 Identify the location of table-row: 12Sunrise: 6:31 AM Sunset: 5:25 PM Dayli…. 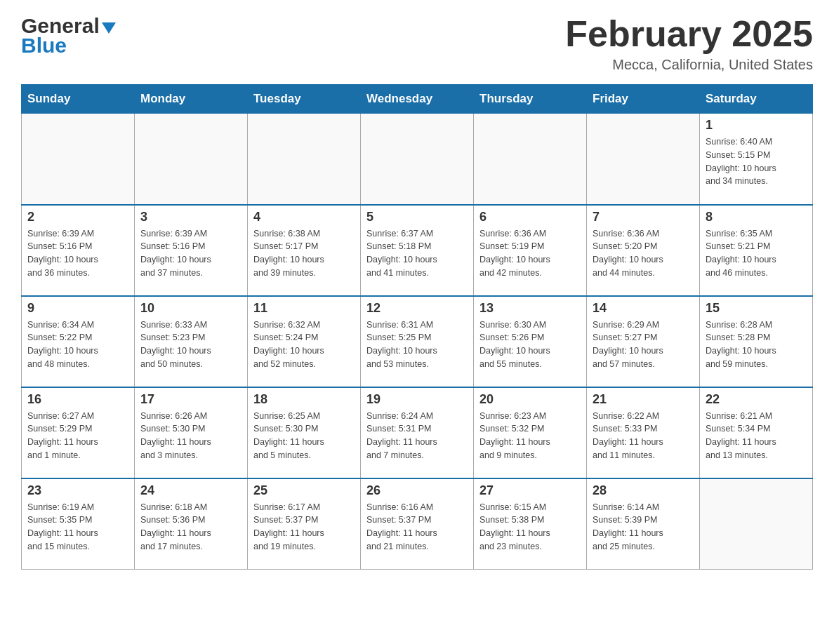
(417, 342).